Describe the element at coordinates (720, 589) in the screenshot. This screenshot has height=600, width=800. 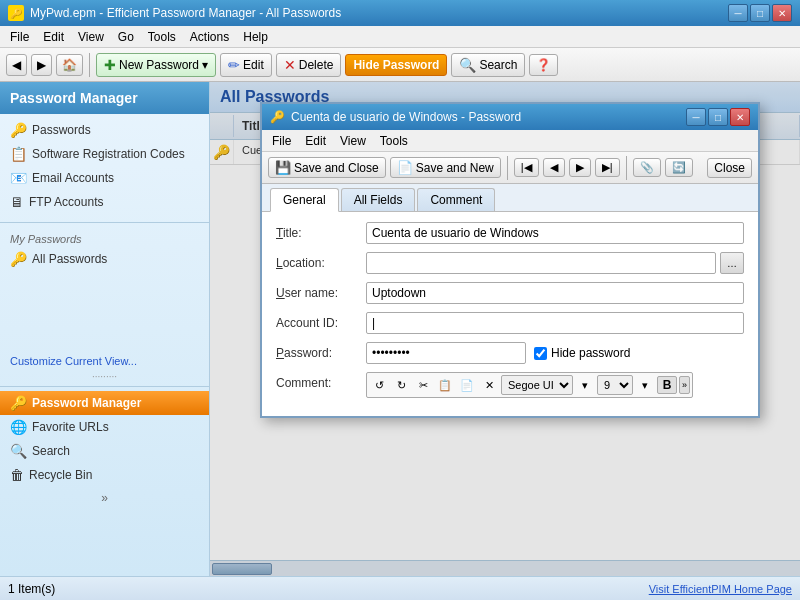
I see `home-page-link: Visit EfficientPIM Home Page` at that location.